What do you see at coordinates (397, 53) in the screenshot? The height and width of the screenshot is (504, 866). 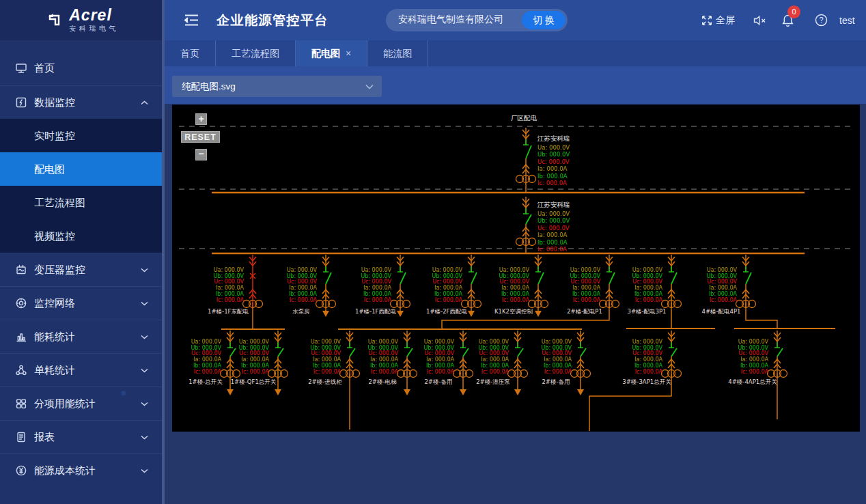 I see `tab-能流图: 能流图` at bounding box center [397, 53].